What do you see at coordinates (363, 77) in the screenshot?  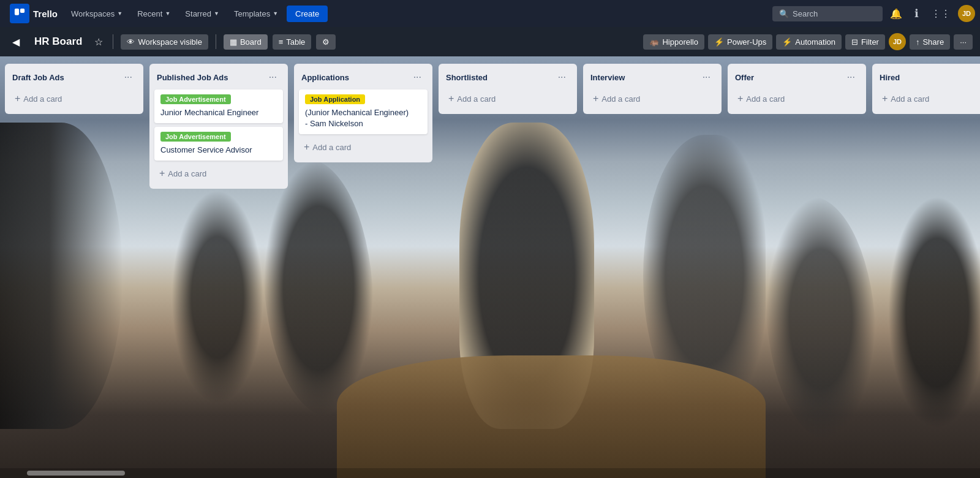 I see `column-header-applications: Applications···` at bounding box center [363, 77].